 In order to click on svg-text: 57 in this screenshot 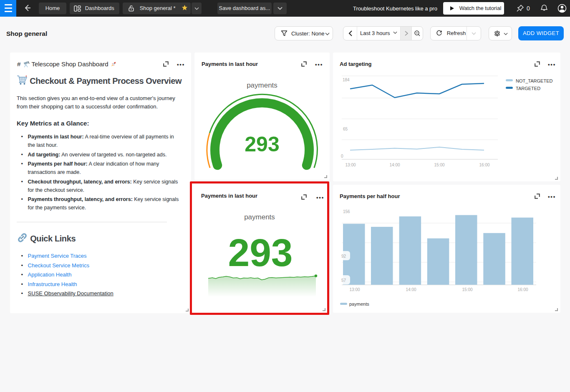, I will do `click(344, 280)`.